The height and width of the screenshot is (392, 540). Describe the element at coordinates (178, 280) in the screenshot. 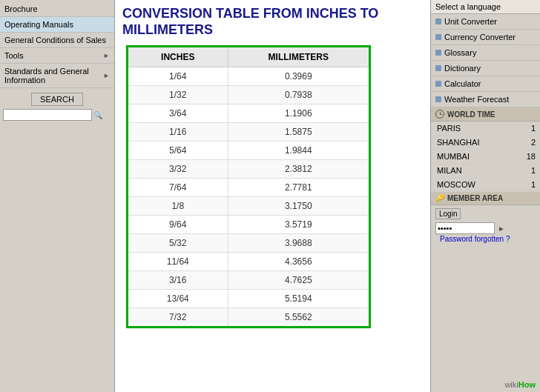

I see `table-cell: 3/16` at that location.